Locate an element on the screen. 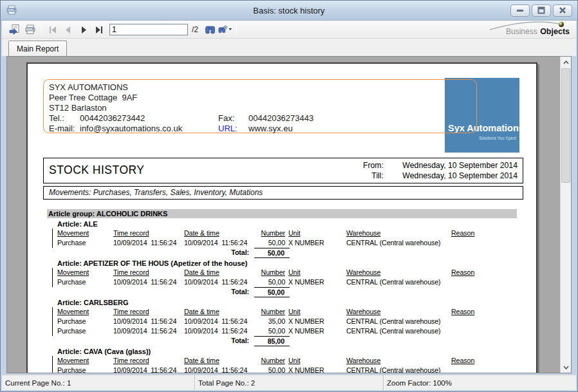 This screenshot has width=578, height=392. maximize-button is located at coordinates (541, 10).